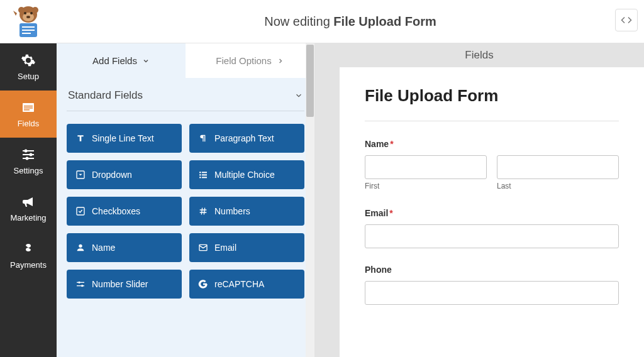 The height and width of the screenshot is (357, 644). What do you see at coordinates (28, 249) in the screenshot?
I see `dollar-icon` at bounding box center [28, 249].